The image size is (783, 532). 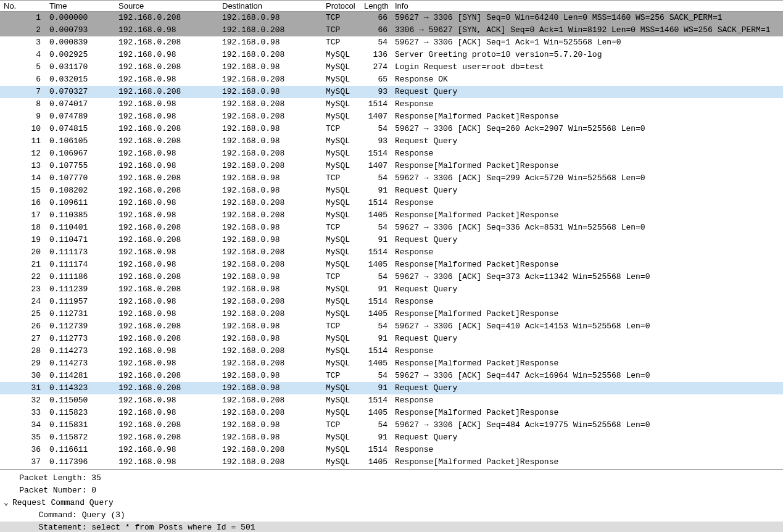 I want to click on packet-row: 220.111186192.168.0.208192.168.0.98TCP54…, so click(x=391, y=277).